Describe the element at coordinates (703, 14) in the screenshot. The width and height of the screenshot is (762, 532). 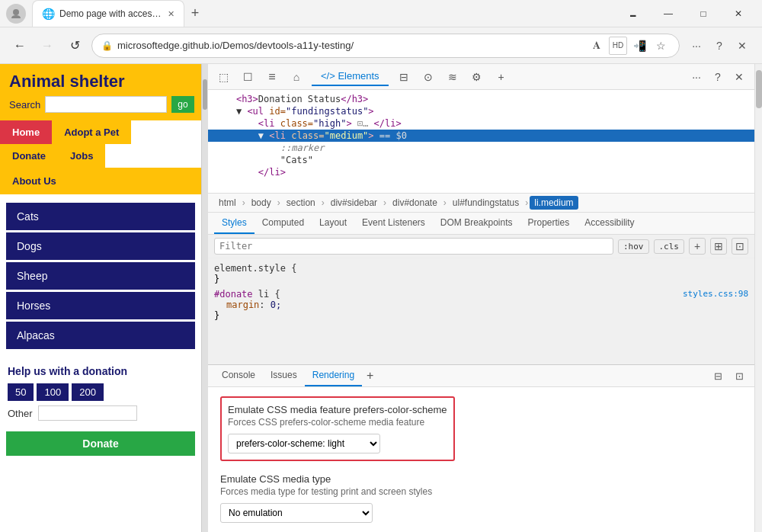
I see `maximize-button: □` at that location.